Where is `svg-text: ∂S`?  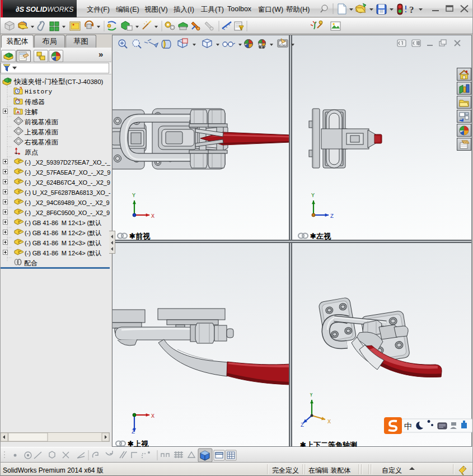
svg-text: ∂S is located at coordinates (20, 9).